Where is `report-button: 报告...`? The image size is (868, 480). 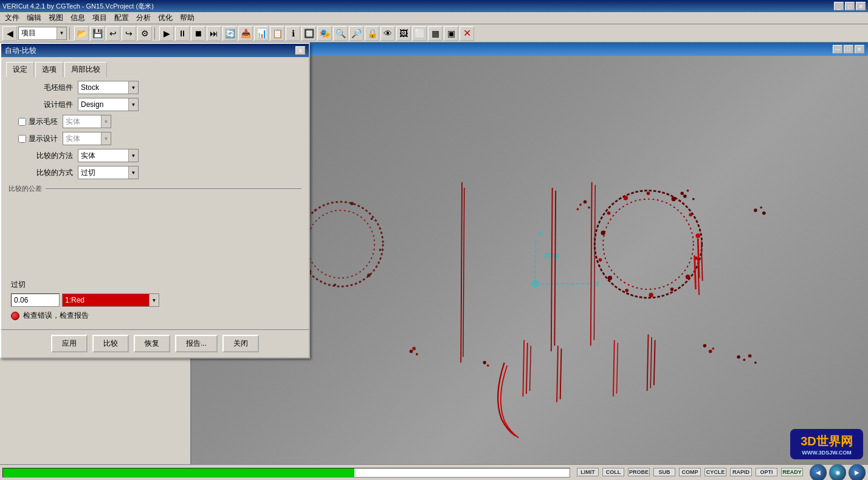 report-button: 报告... is located at coordinates (196, 344).